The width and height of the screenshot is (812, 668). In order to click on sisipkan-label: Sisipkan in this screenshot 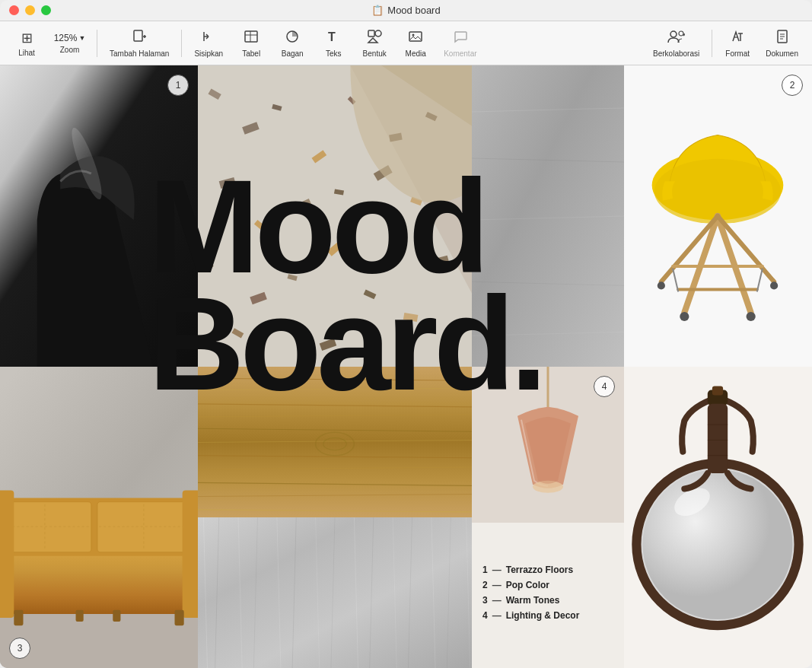, I will do `click(209, 53)`.